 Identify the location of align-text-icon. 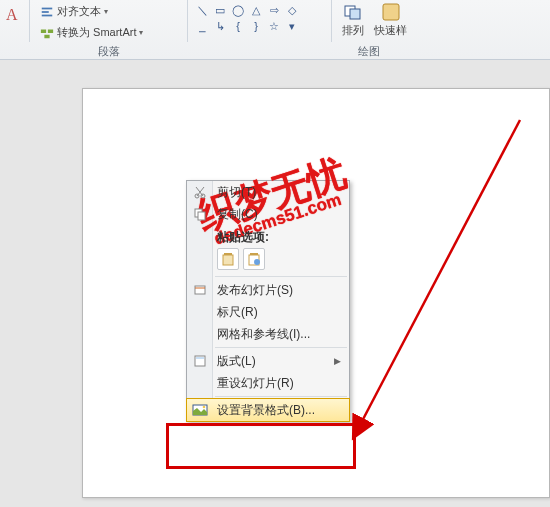
(47, 12).